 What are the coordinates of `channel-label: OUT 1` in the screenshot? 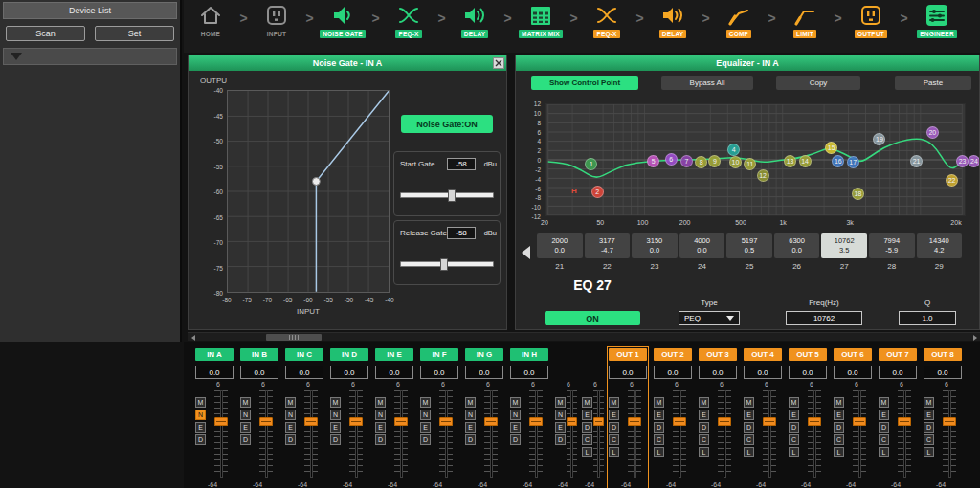 It's located at (628, 354).